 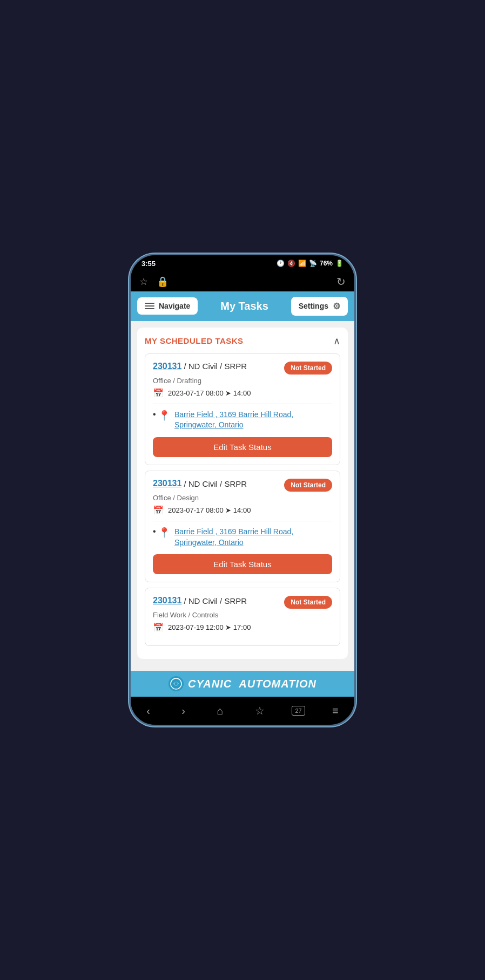 What do you see at coordinates (260, 711) in the screenshot?
I see `bookmarks-button: ☆` at bounding box center [260, 711].